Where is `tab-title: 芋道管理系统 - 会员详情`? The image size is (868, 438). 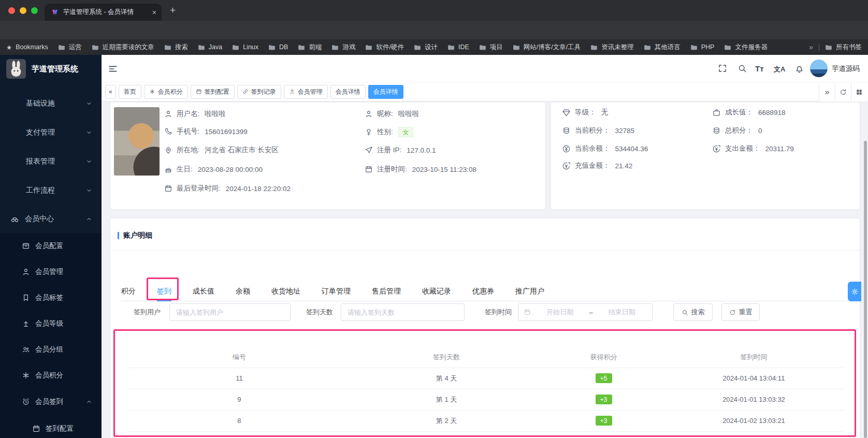 tab-title: 芋道管理系统 - 会员详情 is located at coordinates (106, 12).